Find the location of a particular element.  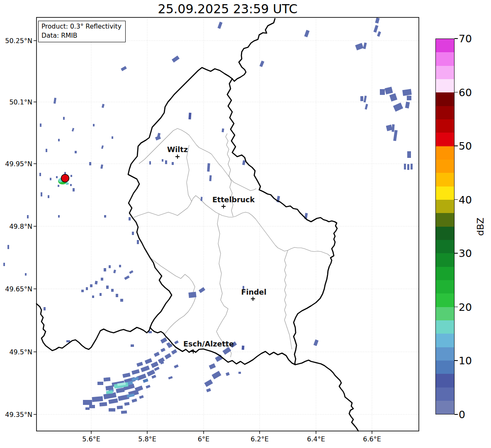

city-label-wiltz: Wiltz is located at coordinates (177, 150).